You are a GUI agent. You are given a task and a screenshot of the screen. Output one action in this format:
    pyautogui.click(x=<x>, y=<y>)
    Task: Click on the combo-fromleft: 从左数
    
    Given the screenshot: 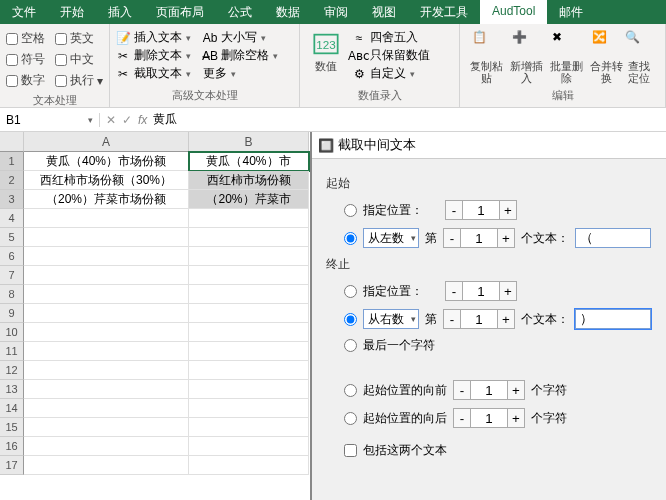 What is the action you would take?
    pyautogui.click(x=391, y=238)
    